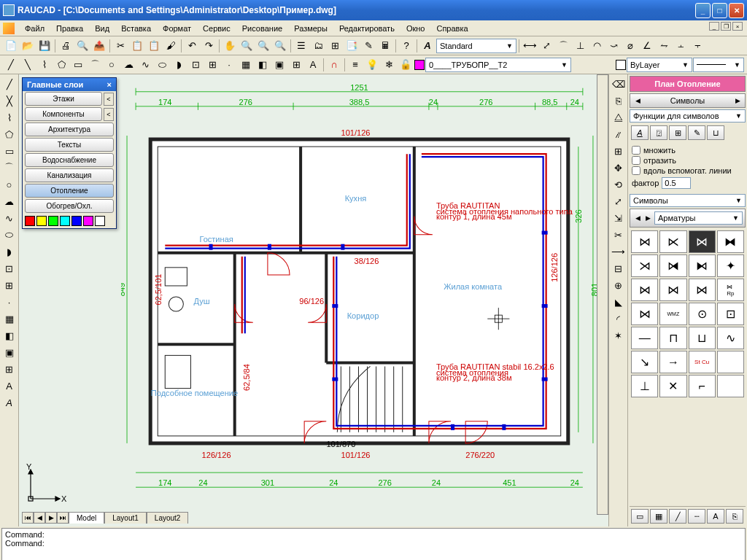  I want to click on symbol-gauge: ⊙, so click(702, 314).